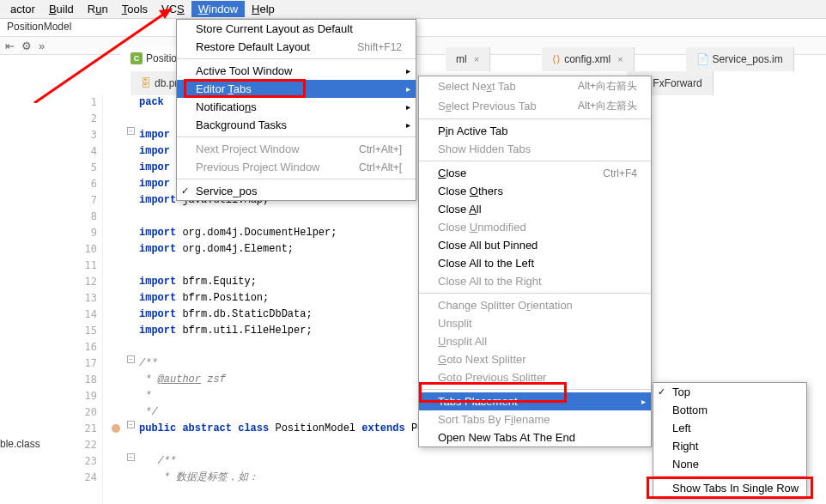 The height and width of the screenshot is (504, 826). I want to click on next-project-window: Next Project WindowCtrl+Alt+], so click(296, 149).